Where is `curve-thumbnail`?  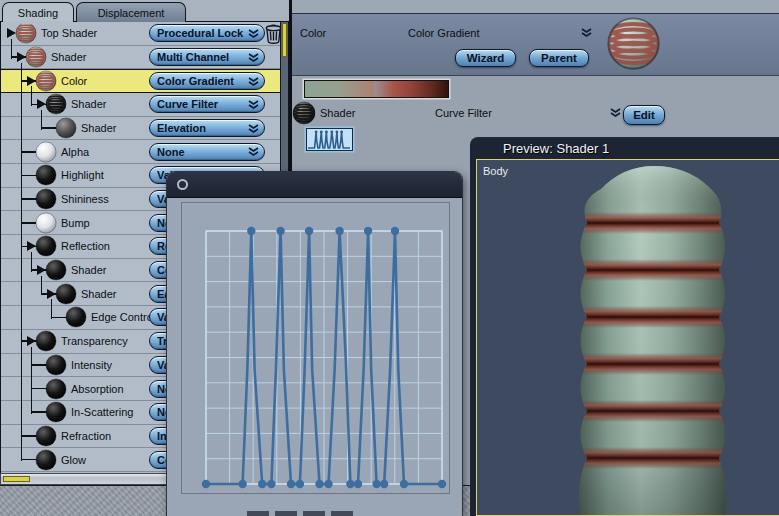 curve-thumbnail is located at coordinates (330, 140).